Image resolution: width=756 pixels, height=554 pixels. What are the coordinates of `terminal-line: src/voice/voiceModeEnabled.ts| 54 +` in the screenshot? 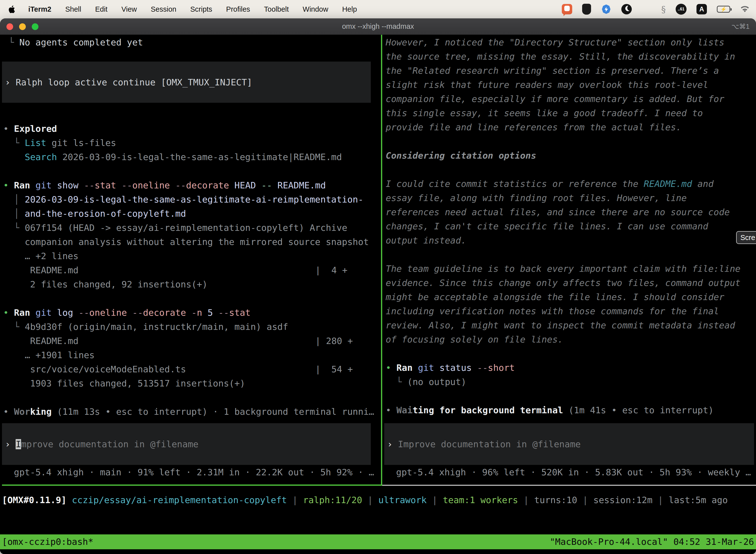 It's located at (189, 369).